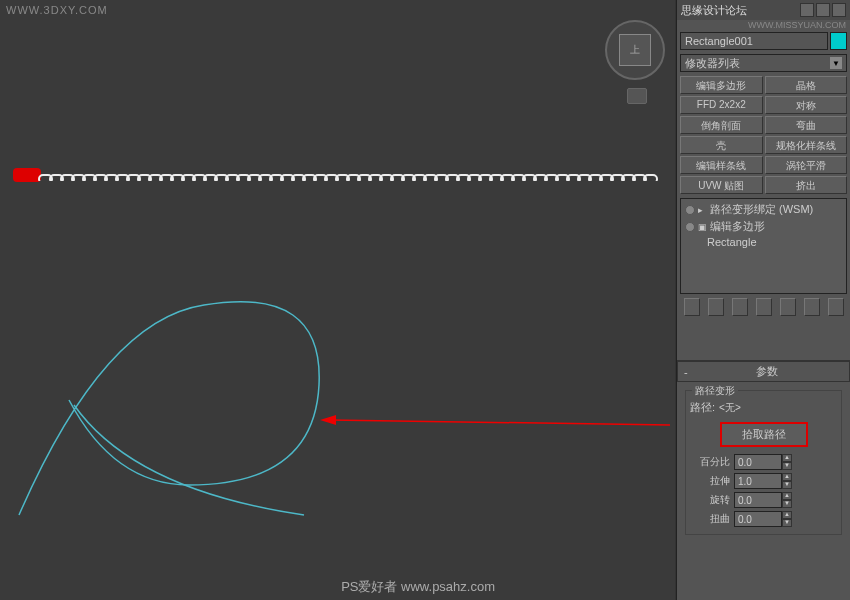 The height and width of the screenshot is (600, 850). I want to click on watermark-topright: WWW.MISSYUAN.COM, so click(764, 25).